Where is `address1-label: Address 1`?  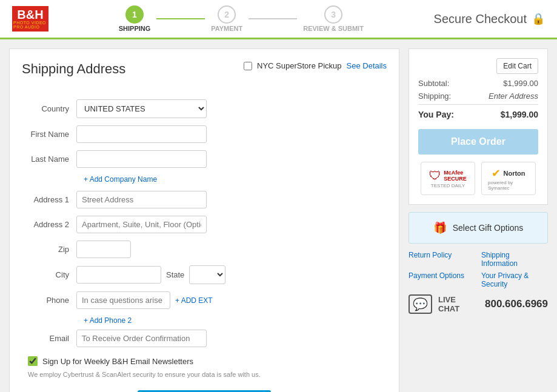
address1-label: Address 1 is located at coordinates (49, 200).